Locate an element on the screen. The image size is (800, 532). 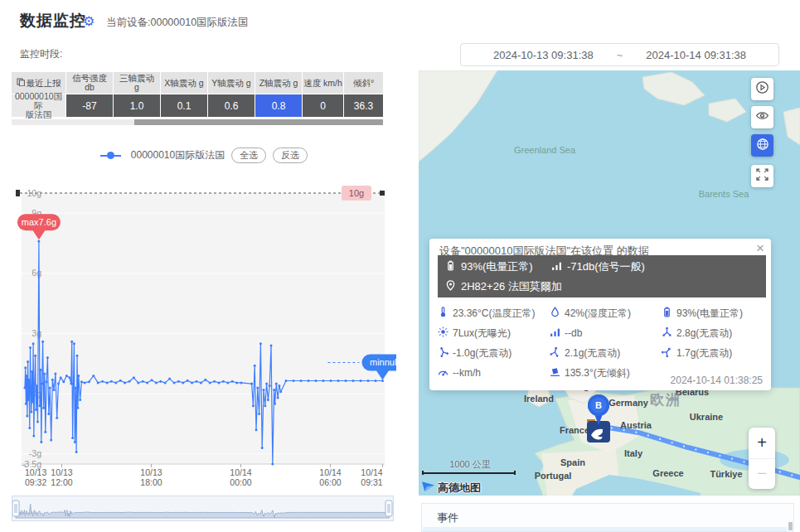
z-vibration-value-highlighted: 0.8 is located at coordinates (279, 106).